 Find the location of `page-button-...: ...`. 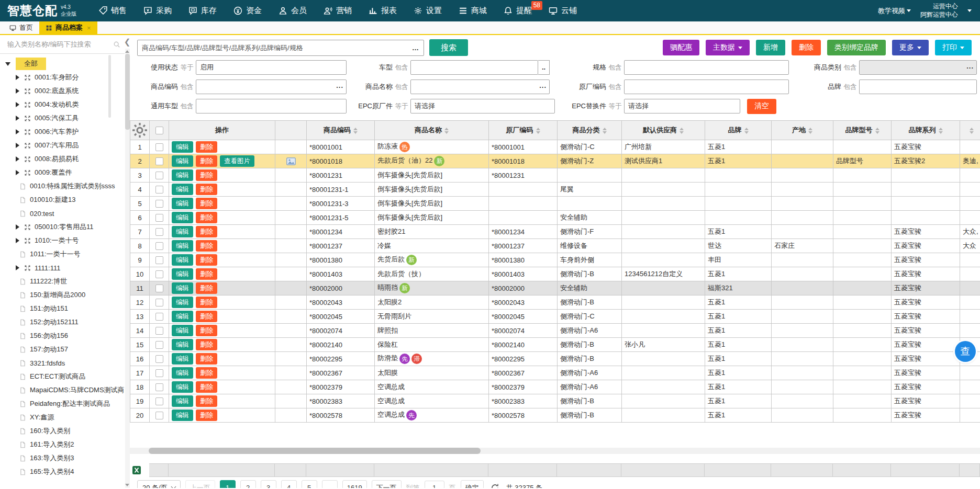

page-button-...: ... is located at coordinates (330, 484).